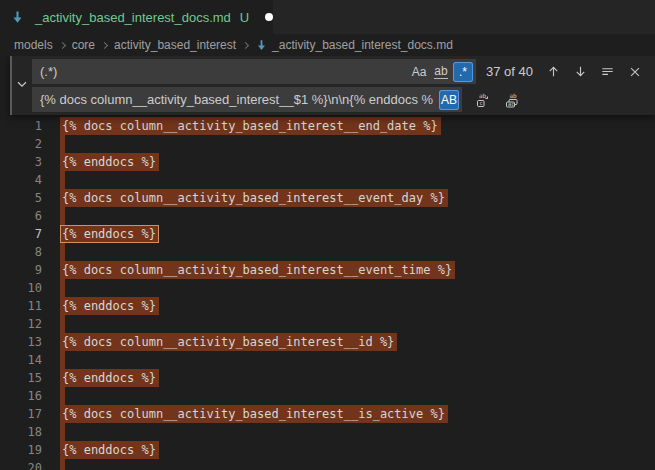 Image resolution: width=655 pixels, height=470 pixels. I want to click on editor-line: 9{% docs column__activity_based_interest…, so click(328, 270).